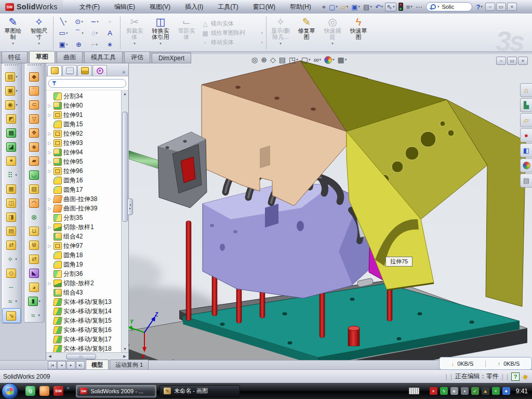  Describe the element at coordinates (84, 190) in the screenshot. I see `tree-item: 圆角17` at that location.